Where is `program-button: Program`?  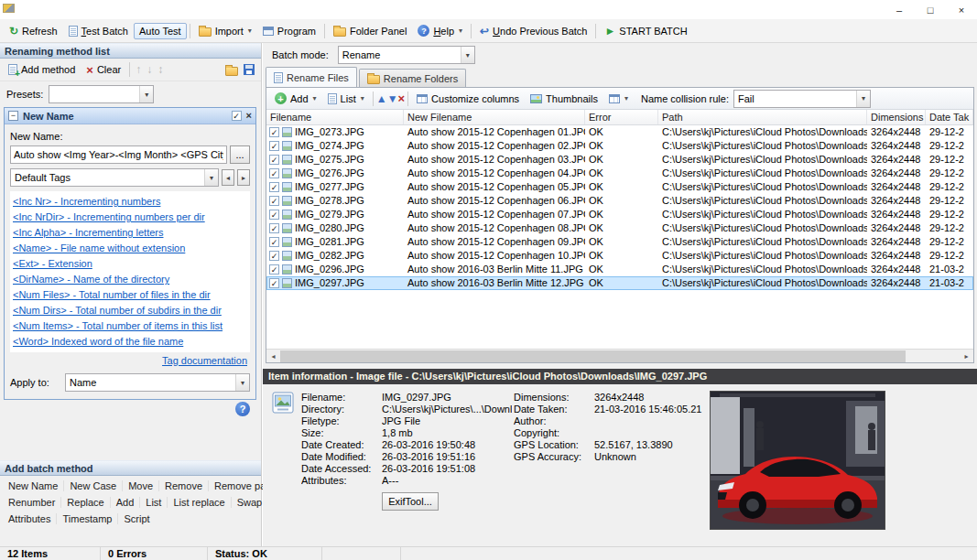
program-button: Program is located at coordinates (289, 31).